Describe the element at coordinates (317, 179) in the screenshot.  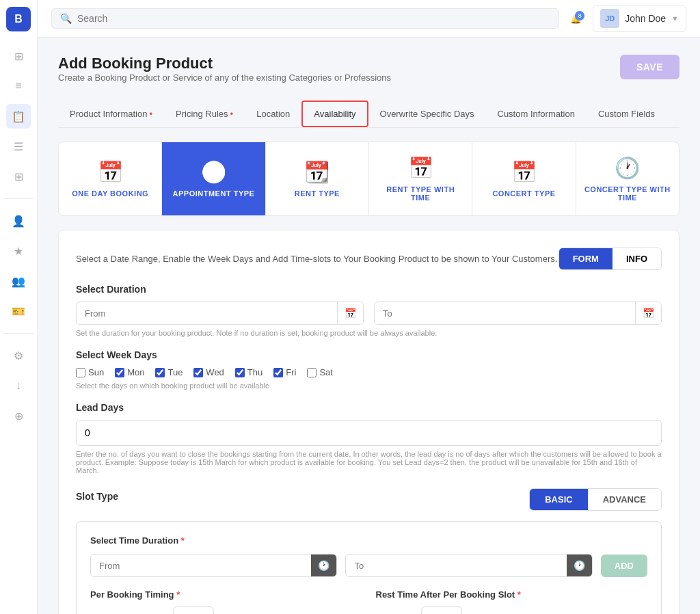
I see `booking-type-rent: 📆 RENT TYPE` at that location.